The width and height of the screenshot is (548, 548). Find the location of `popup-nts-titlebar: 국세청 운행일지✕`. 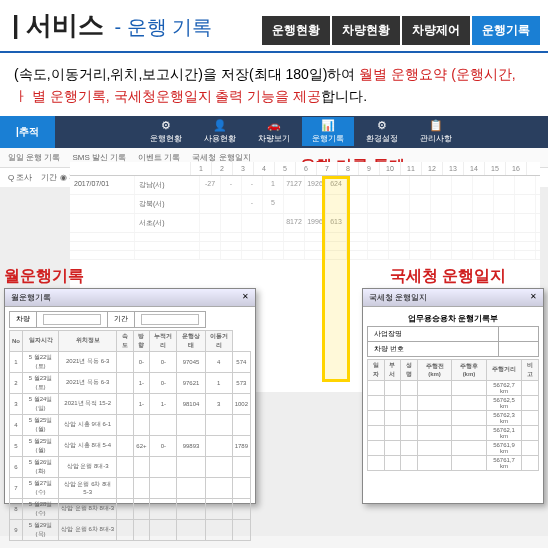

popup-nts-titlebar: 국세청 운행일지✕ is located at coordinates (453, 298).